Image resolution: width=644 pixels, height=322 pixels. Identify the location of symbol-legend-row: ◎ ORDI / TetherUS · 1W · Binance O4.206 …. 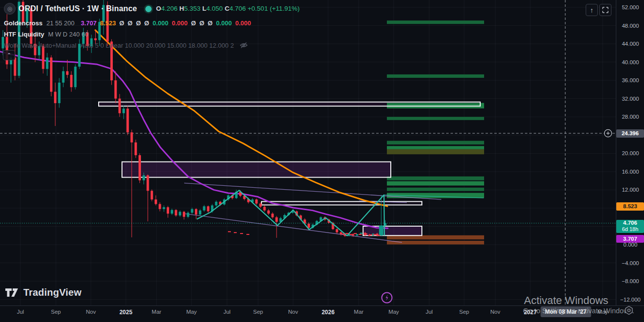
(152, 9).